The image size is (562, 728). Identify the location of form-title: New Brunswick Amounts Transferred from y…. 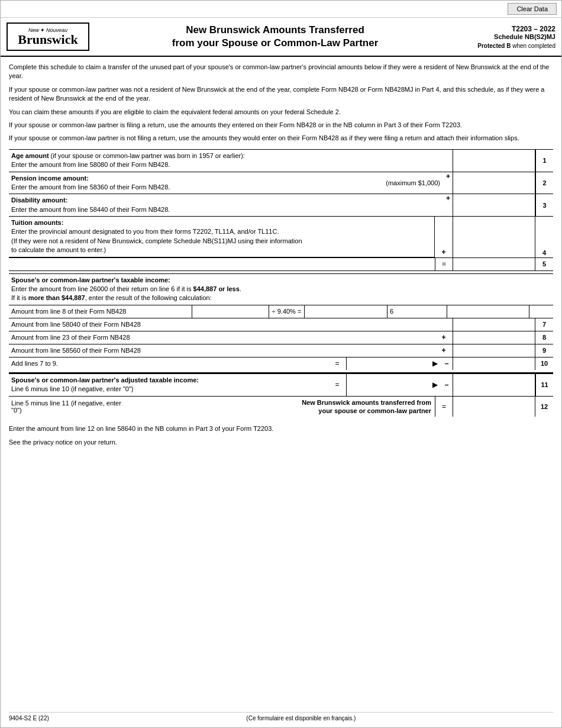
(275, 37).